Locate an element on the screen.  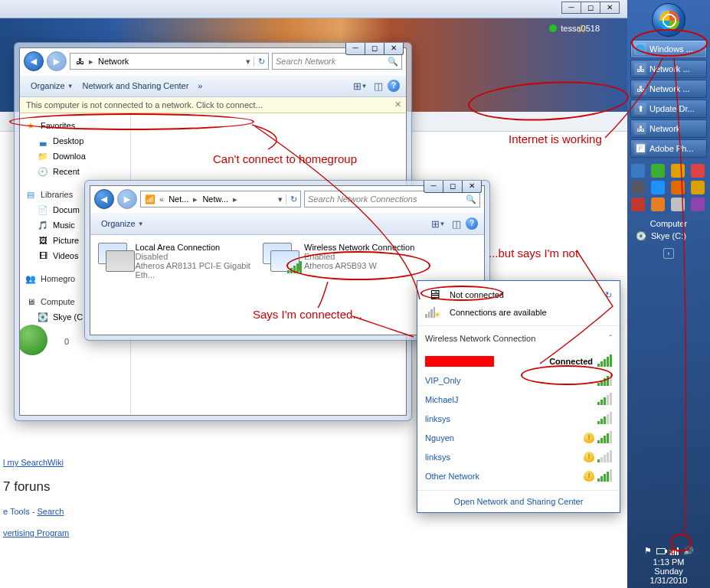
adapter-lan: Local Area Connection Disabled Atheros A… is located at coordinates (178, 261).